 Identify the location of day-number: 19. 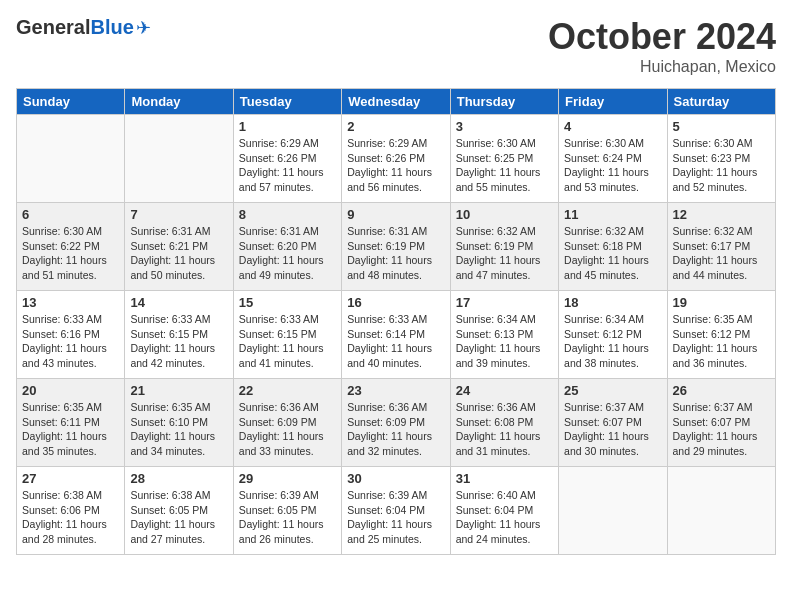
(722, 302).